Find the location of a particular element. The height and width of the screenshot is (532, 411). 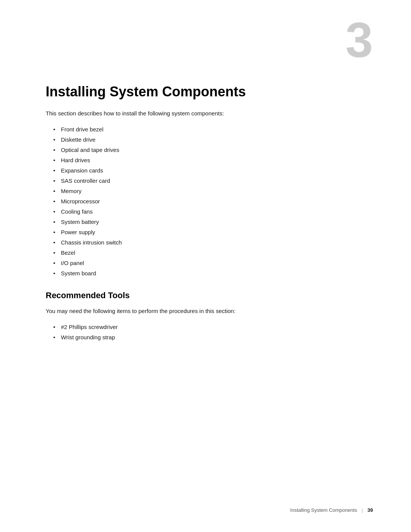

list-item: Diskette drive is located at coordinates (209, 139).